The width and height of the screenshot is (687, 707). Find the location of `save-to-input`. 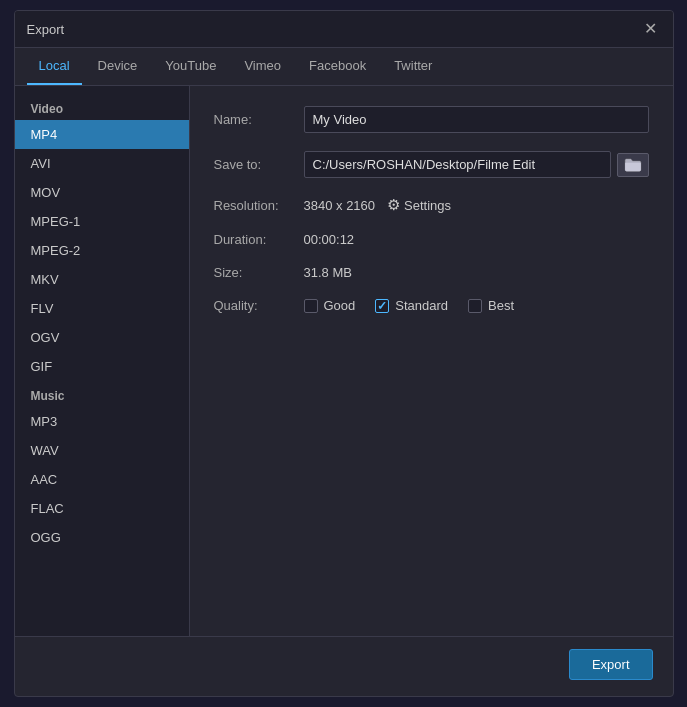

save-to-input is located at coordinates (458, 164).